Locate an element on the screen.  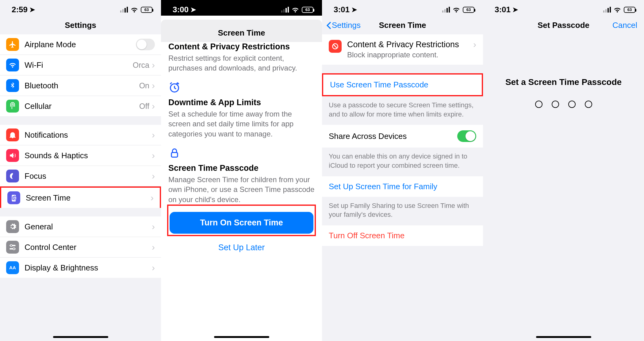
gear-icon is located at coordinates (13, 227).